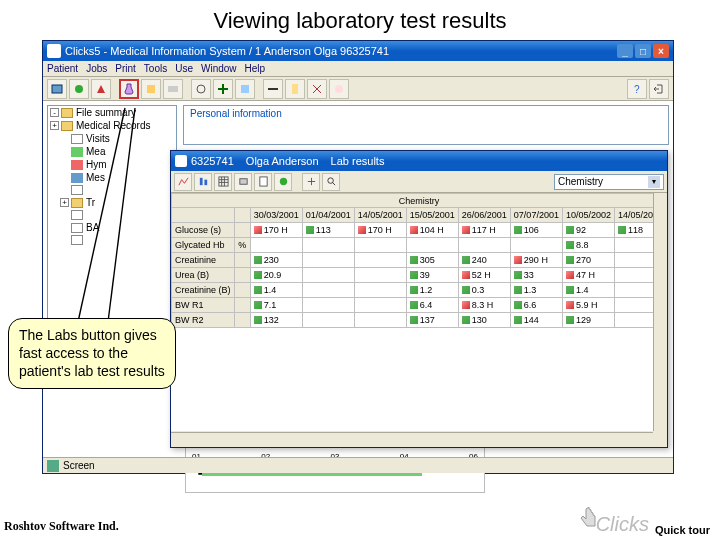 The height and width of the screenshot is (540, 720). What do you see at coordinates (129, 89) in the screenshot?
I see `labs-button` at bounding box center [129, 89].